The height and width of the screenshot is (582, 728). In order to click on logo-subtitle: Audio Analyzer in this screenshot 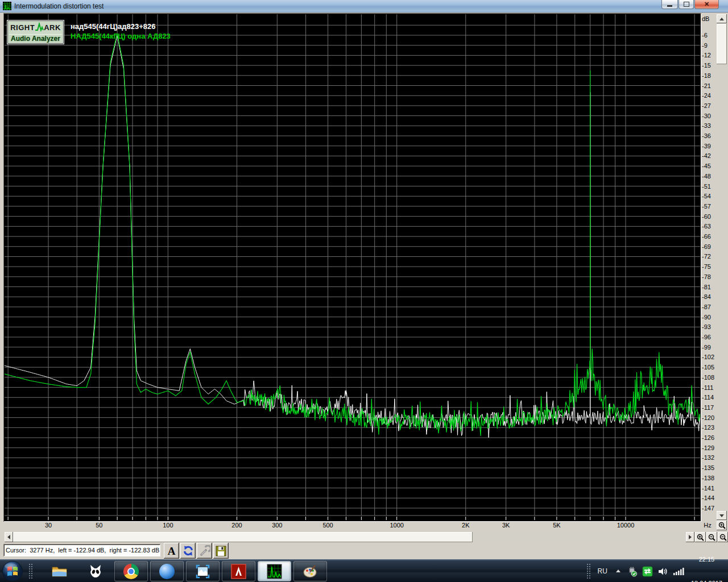, I will do `click(35, 39)`.